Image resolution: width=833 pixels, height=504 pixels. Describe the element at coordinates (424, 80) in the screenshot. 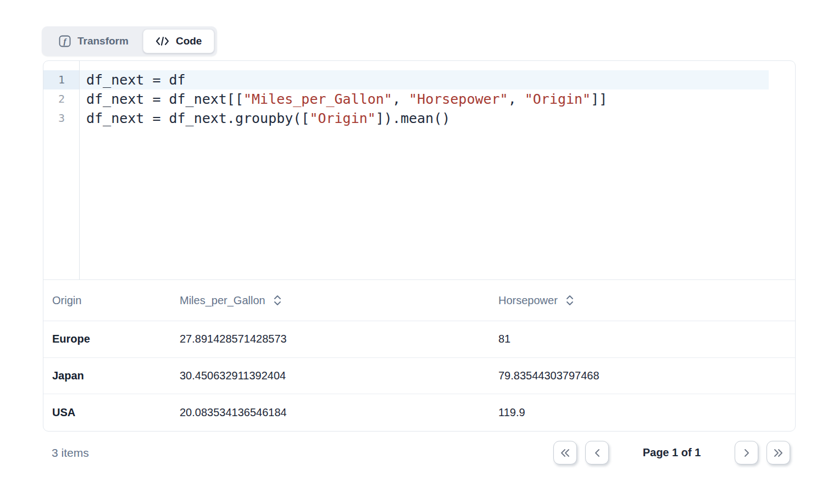

I see `code-line: df_next = df` at that location.